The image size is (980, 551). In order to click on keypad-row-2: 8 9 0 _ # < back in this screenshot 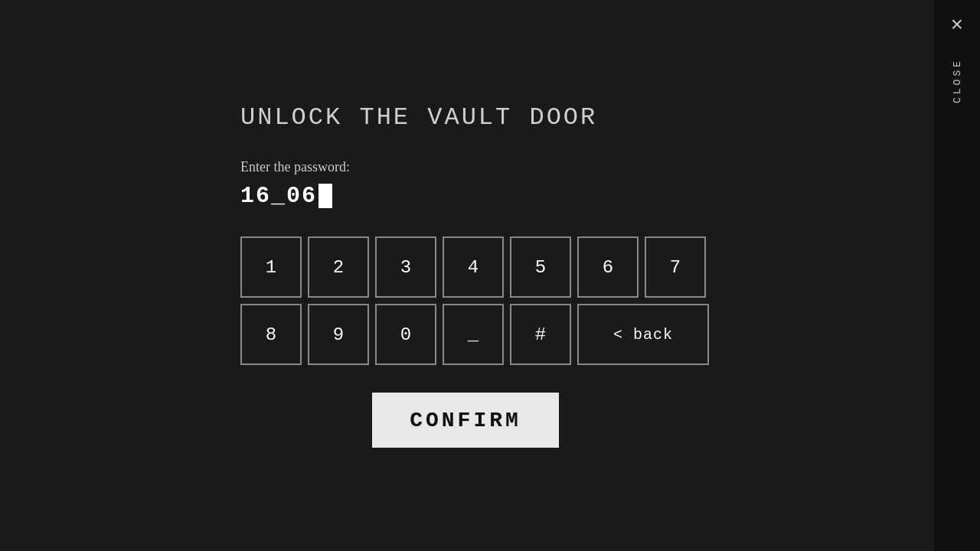, I will do `click(587, 334)`.